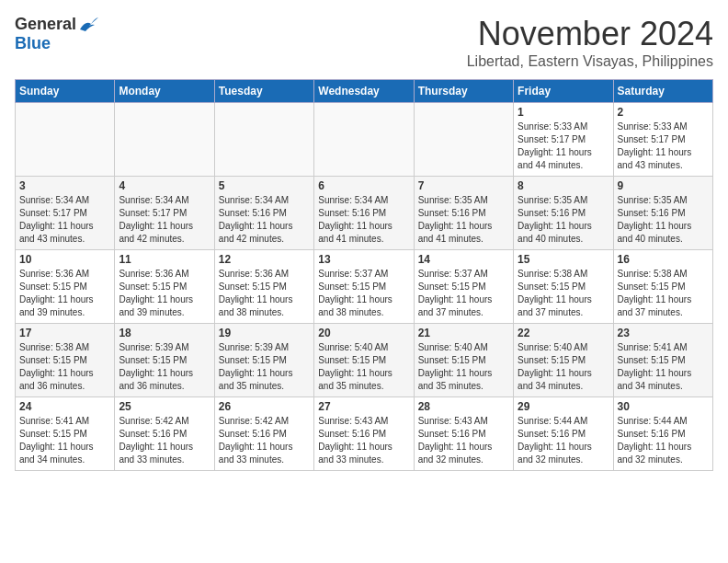 Image resolution: width=728 pixels, height=563 pixels. What do you see at coordinates (664, 259) in the screenshot?
I see `day-number: 16` at bounding box center [664, 259].